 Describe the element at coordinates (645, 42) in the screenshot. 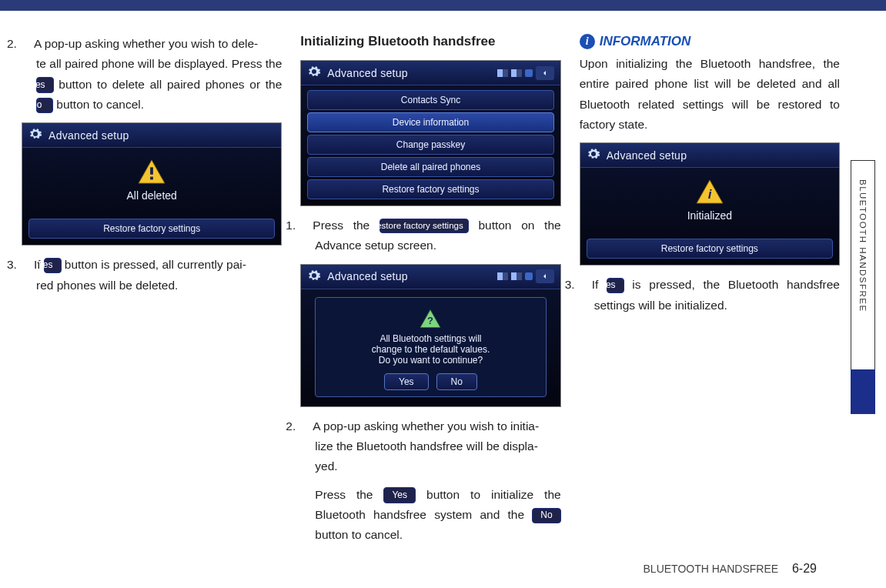

I see `info-title: INFORMATION` at that location.